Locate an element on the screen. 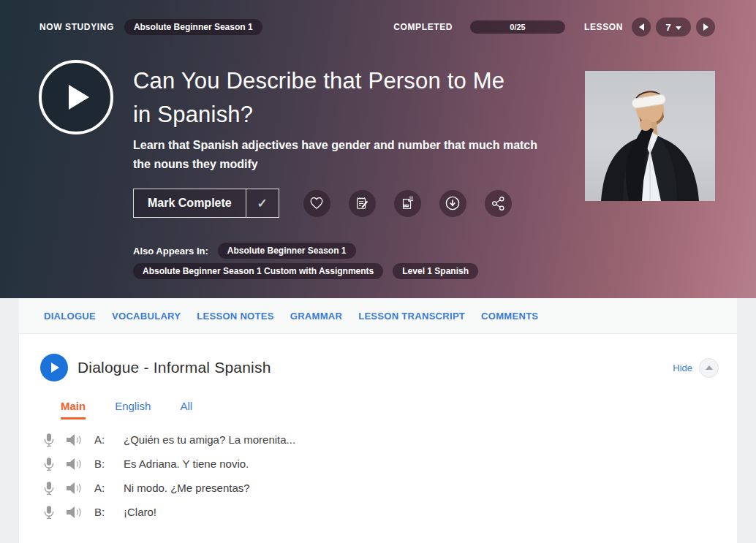 The height and width of the screenshot is (543, 756). dialogue-text: ¡Claro! is located at coordinates (140, 512).